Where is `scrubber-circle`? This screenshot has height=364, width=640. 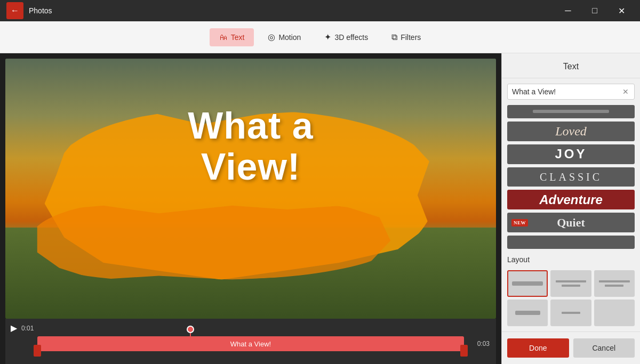
scrubber-circle is located at coordinates (190, 329).